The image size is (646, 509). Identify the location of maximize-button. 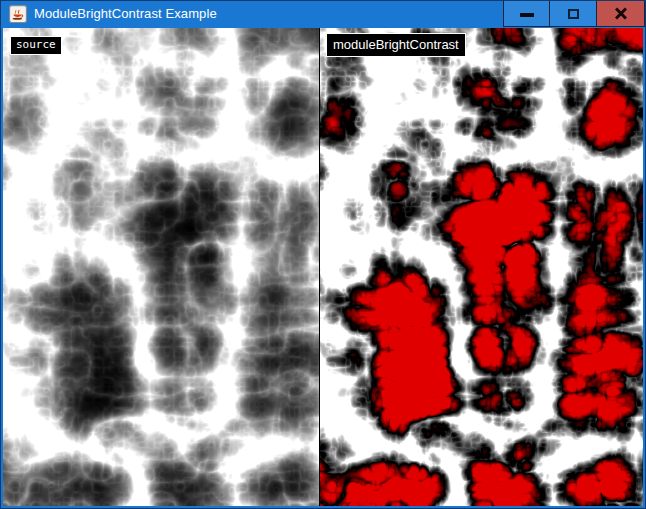
(574, 14).